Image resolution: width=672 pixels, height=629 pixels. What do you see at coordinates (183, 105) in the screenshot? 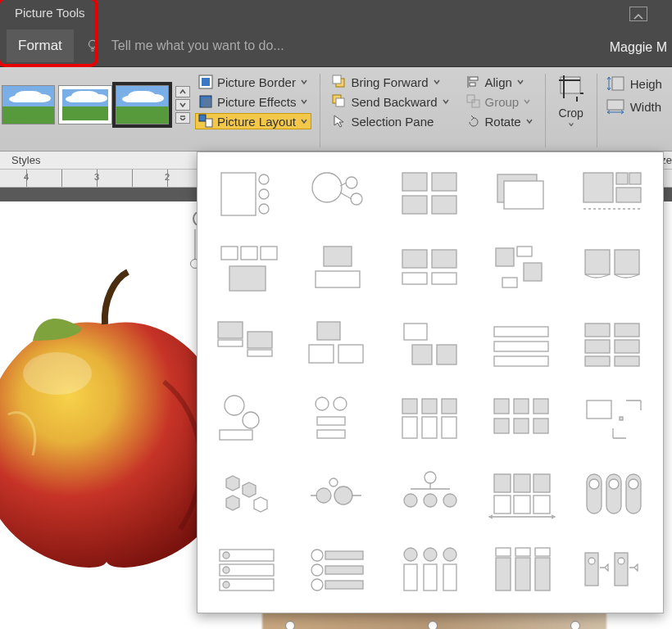
I see `styles-scroll-down` at bounding box center [183, 105].